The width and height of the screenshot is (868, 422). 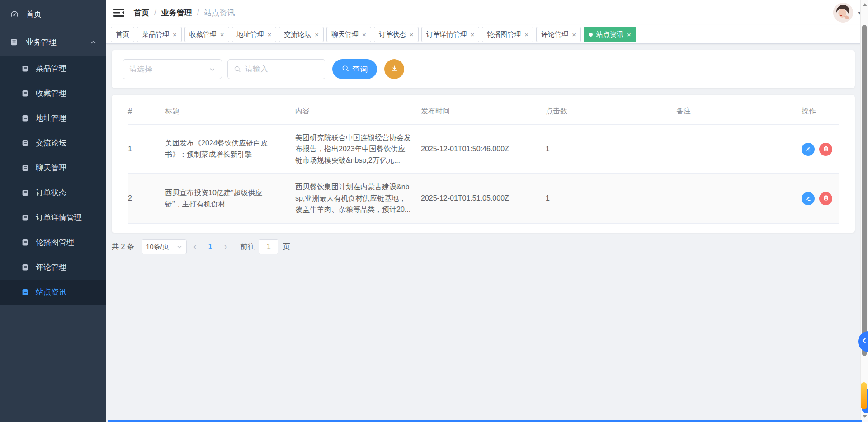 I want to click on sidebar-item-comment-management: 评论管理, so click(x=53, y=267).